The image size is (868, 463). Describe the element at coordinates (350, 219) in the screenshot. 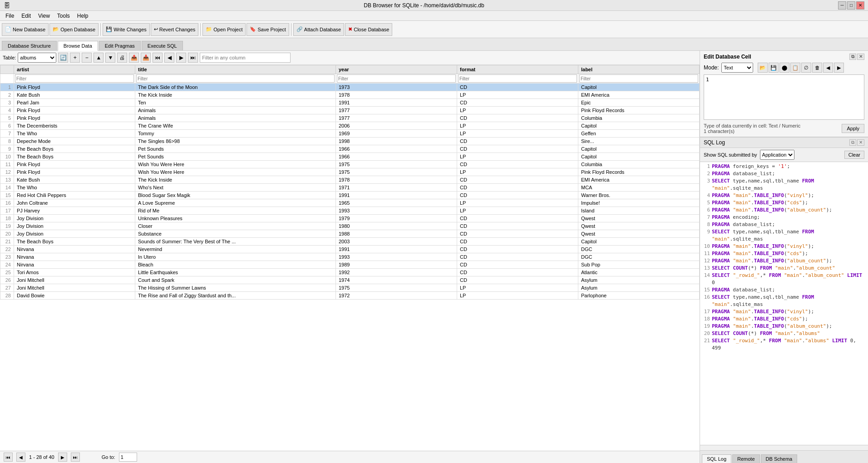

I see `table-row: 18 Joy Division Unknown Pleasures 1979 C…` at that location.